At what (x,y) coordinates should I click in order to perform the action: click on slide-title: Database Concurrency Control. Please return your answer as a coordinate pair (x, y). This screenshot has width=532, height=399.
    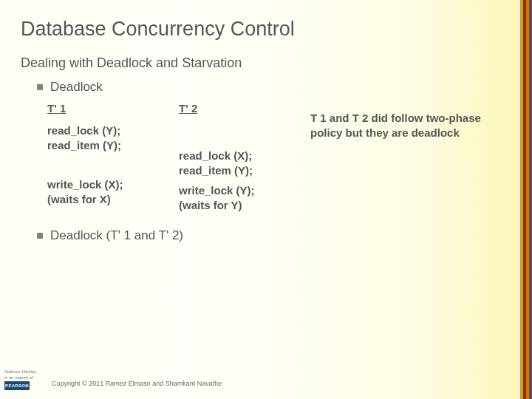
    Looking at the image, I should click on (266, 30).